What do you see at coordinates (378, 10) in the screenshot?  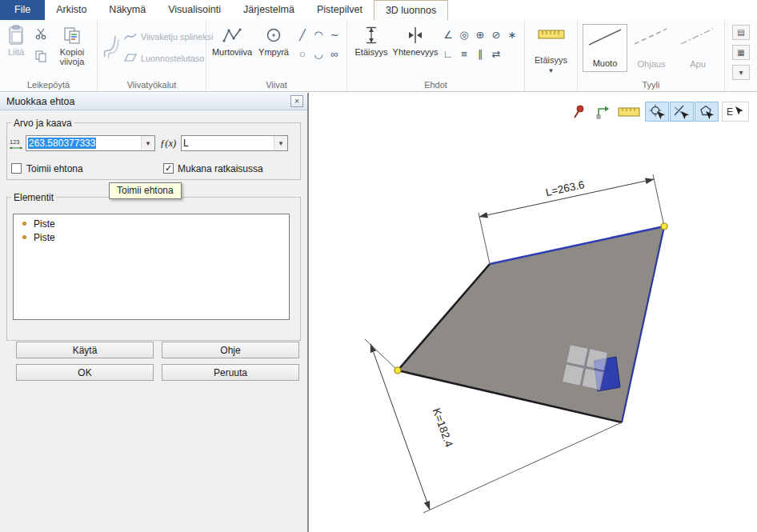 I see `ribbon-tab-bar: File Arkisto Näkymä Visualisointi Järjes…` at bounding box center [378, 10].